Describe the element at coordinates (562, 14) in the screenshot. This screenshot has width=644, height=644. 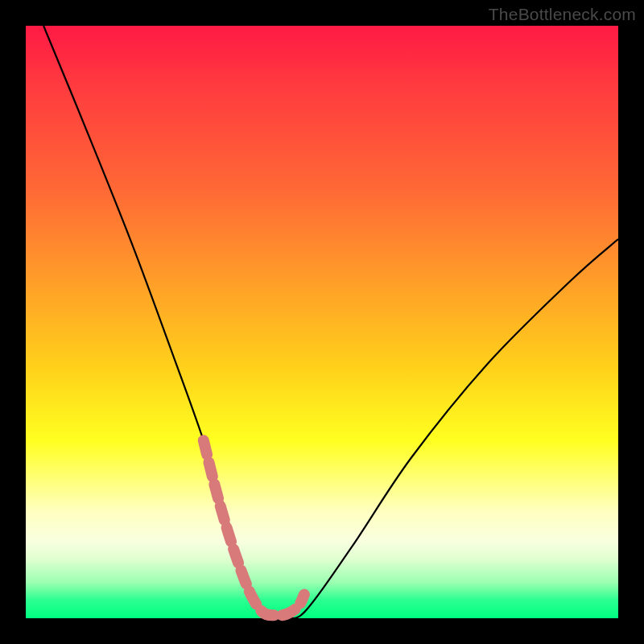
I see `watermark-text: TheBottleneck.com` at that location.